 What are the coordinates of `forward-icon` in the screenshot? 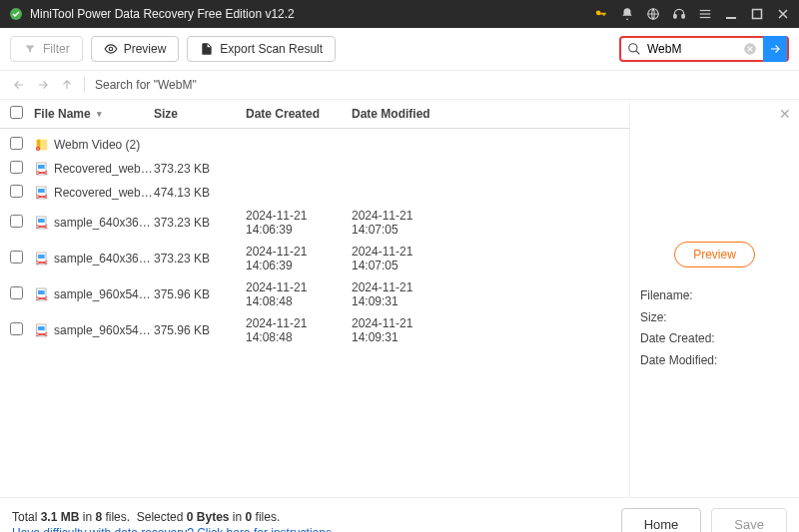 It's located at (43, 85).